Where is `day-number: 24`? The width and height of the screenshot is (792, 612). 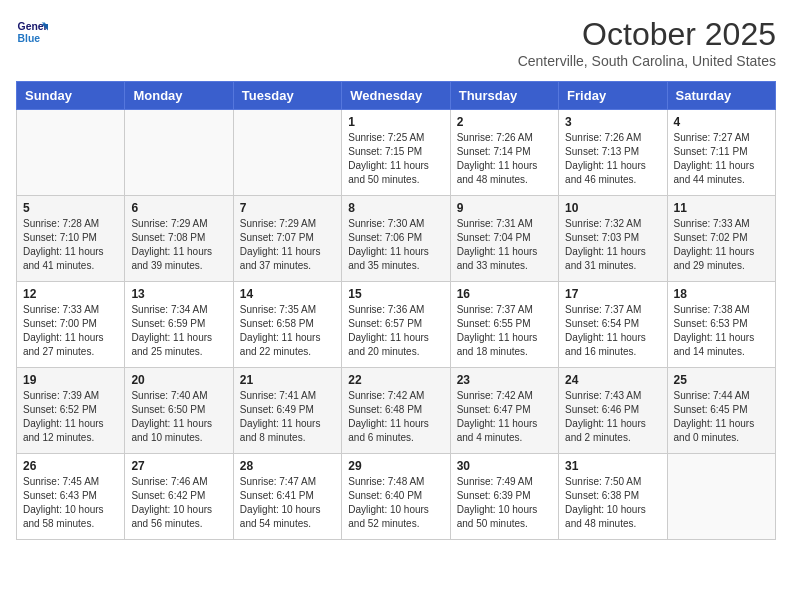 day-number: 24 is located at coordinates (612, 380).